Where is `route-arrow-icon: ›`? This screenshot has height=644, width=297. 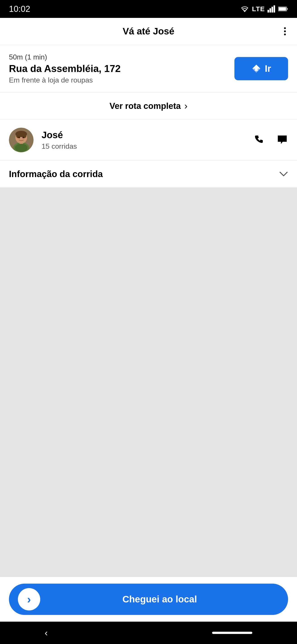 route-arrow-icon: › is located at coordinates (186, 106).